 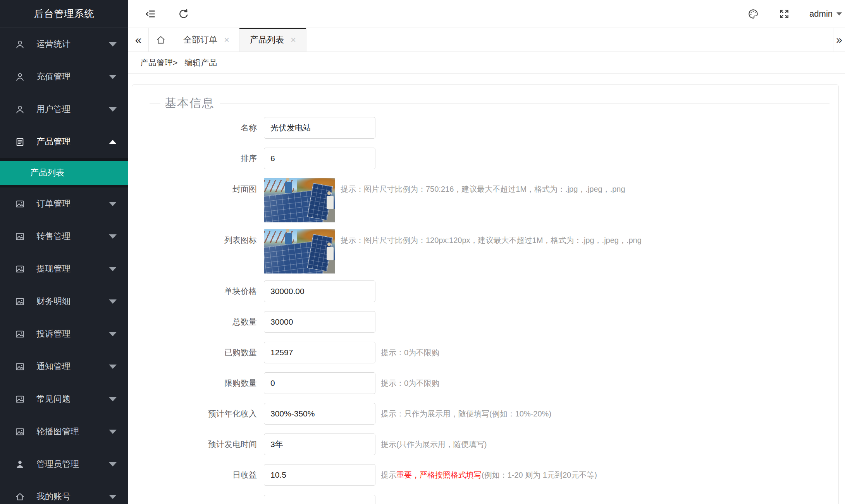 What do you see at coordinates (299, 251) in the screenshot?
I see `list-icon-image-preview` at bounding box center [299, 251].